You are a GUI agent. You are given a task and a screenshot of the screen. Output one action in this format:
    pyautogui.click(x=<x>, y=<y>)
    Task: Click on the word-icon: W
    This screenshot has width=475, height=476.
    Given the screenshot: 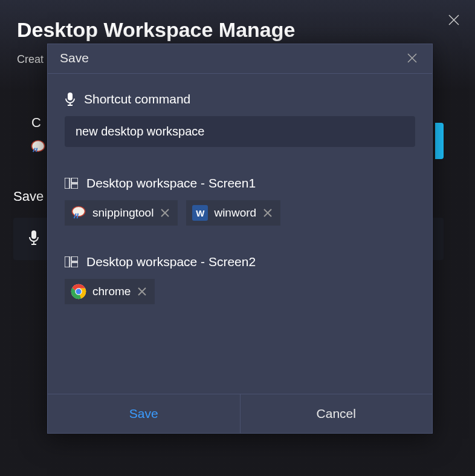 What is the action you would take?
    pyautogui.click(x=200, y=213)
    